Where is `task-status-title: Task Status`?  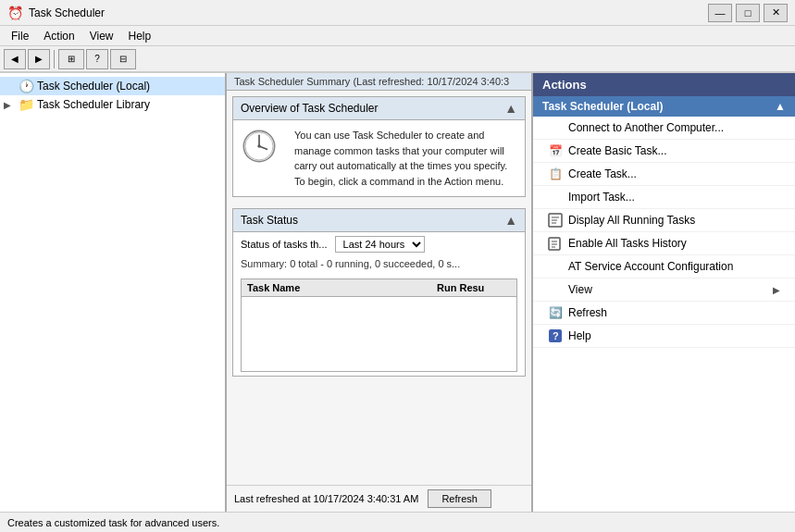
task-status-title: Task Status is located at coordinates (269, 220).